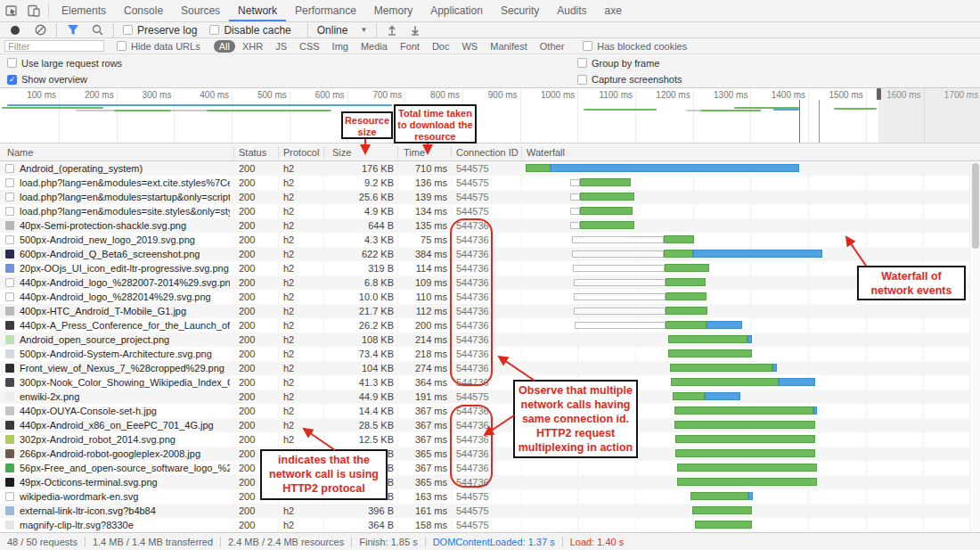 The image size is (980, 550). I want to click on group-by-frame-checkbox: Group by frame, so click(618, 63).